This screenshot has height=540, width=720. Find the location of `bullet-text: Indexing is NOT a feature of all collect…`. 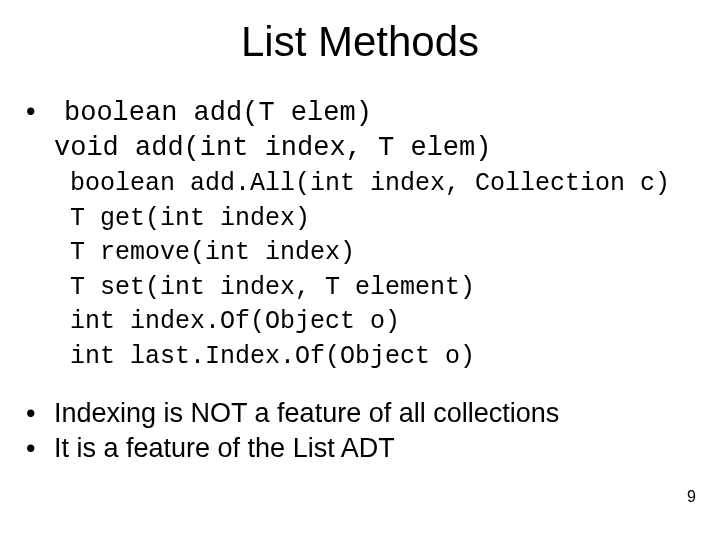

bullet-text: Indexing is NOT a feature of all collect… is located at coordinates (306, 413).